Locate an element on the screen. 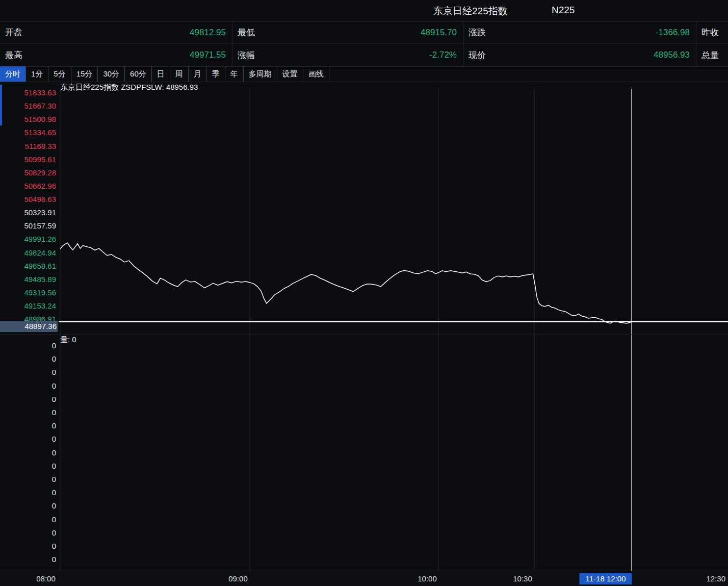 The height and width of the screenshot is (586, 728). tab-60分: 60分 is located at coordinates (139, 74).